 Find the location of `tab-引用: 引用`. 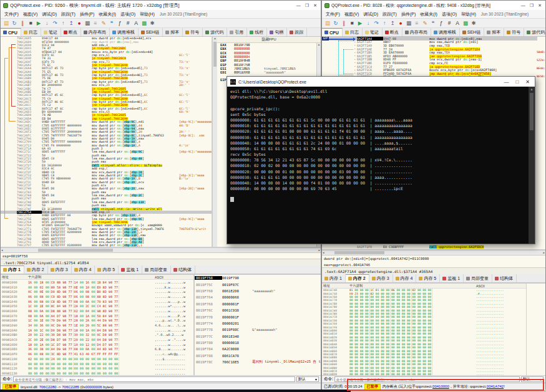

tab-引用: 引用 is located at coordinates (237, 32).